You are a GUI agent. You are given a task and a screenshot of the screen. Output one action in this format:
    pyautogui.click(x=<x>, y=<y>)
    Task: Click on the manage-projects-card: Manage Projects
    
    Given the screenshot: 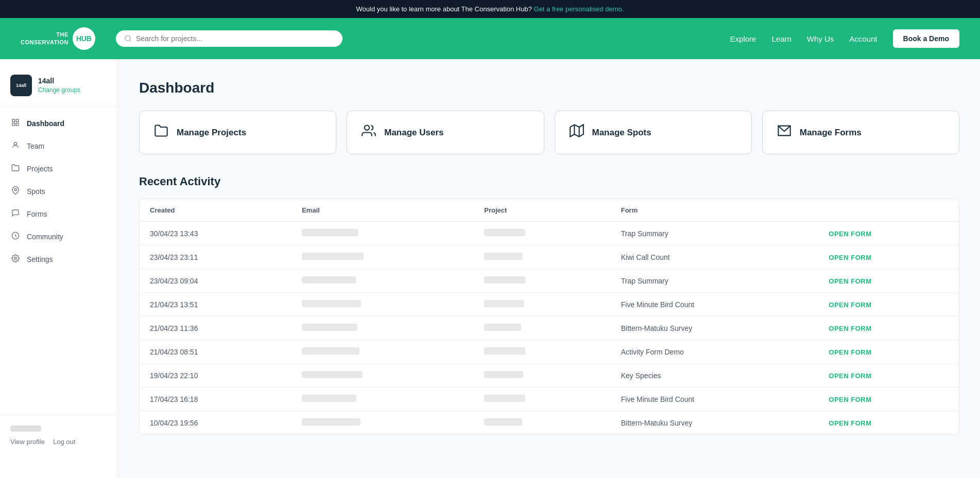 What is the action you would take?
    pyautogui.click(x=238, y=133)
    